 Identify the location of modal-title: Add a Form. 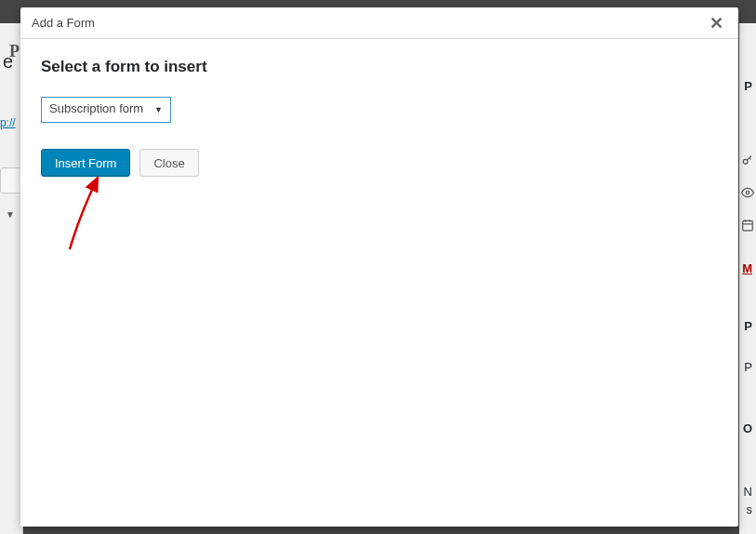
(63, 22).